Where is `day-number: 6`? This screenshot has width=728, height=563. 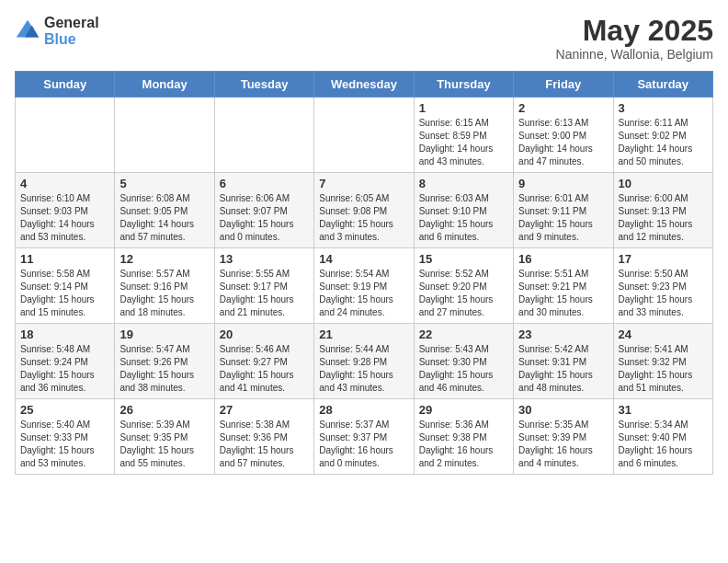 day-number: 6 is located at coordinates (265, 184).